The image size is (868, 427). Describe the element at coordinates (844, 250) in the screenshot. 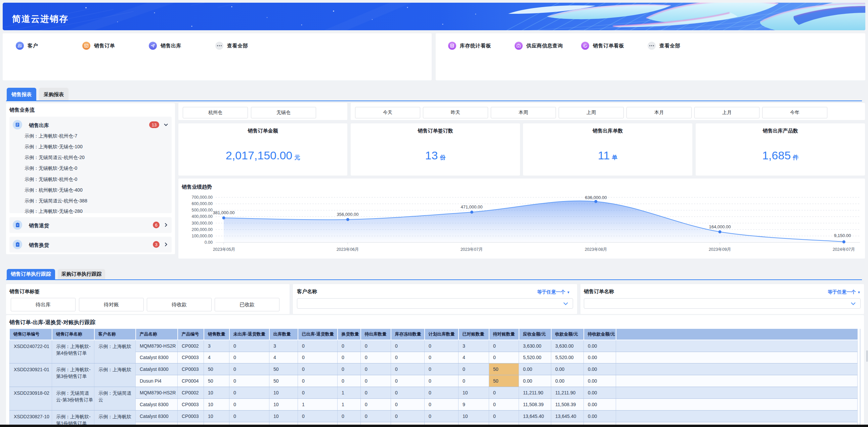

I see `svg-text: 2024年07月` at that location.